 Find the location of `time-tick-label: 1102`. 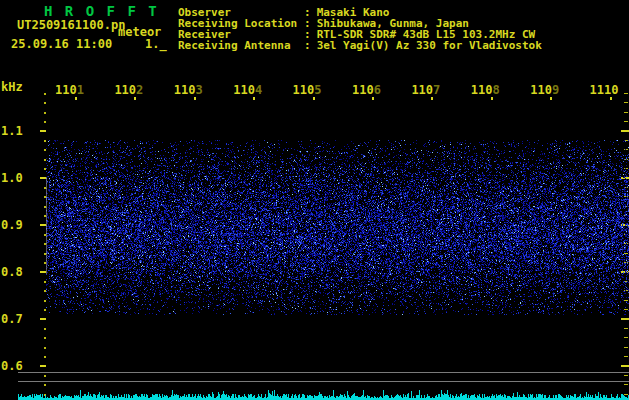

time-tick-label: 1102 is located at coordinates (128, 90).